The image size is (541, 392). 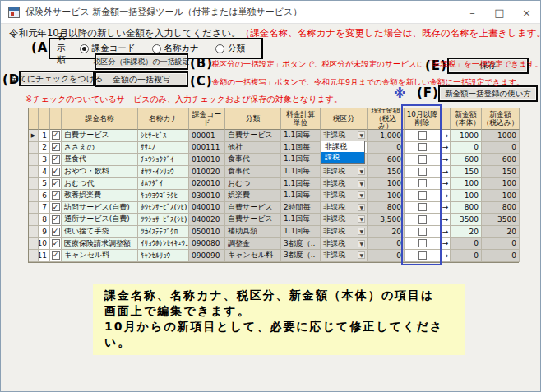 What do you see at coordinates (34, 136) in the screenshot?
I see `row-selector: ▶` at bounding box center [34, 136].